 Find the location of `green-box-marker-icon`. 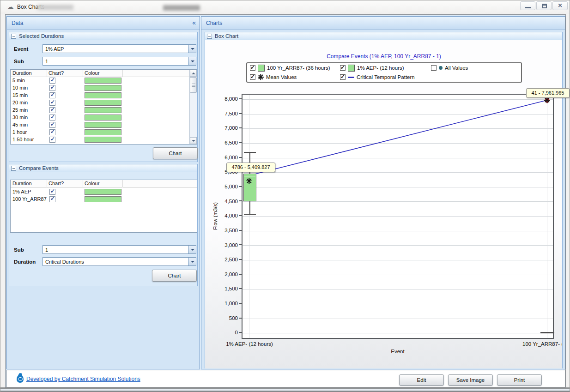

green-box-marker-icon is located at coordinates (351, 68).